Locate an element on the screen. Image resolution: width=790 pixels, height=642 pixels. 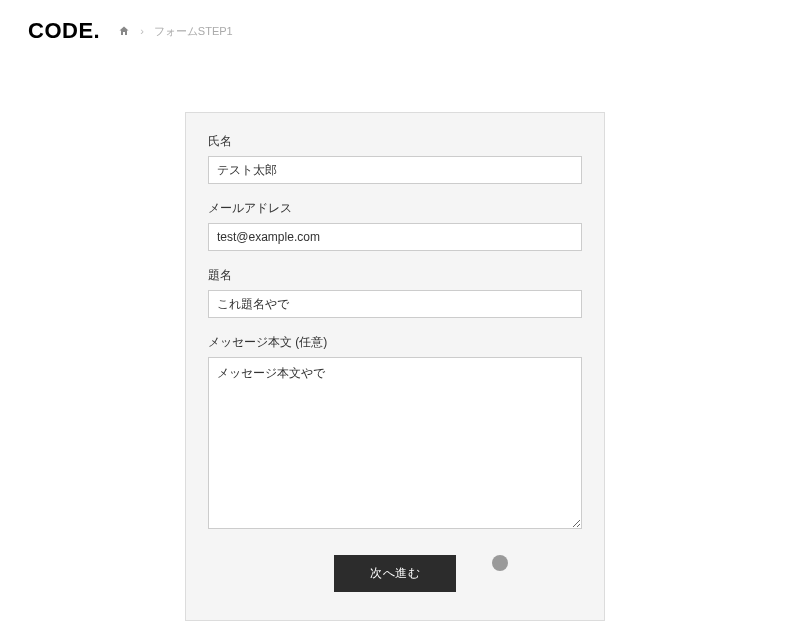
submit-button: 次へ進む is located at coordinates (395, 574).